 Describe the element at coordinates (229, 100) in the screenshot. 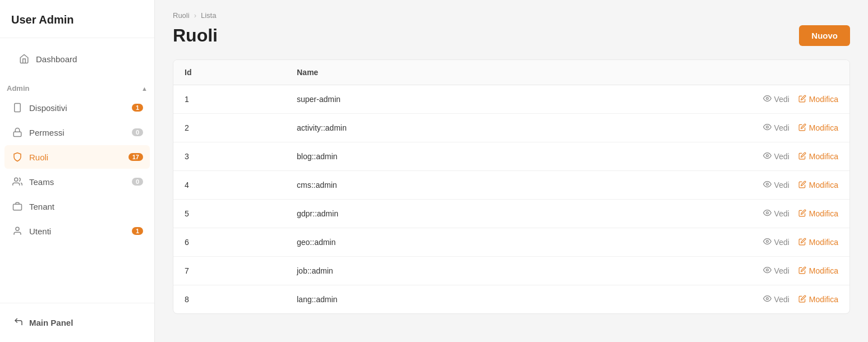

I see `cell-id: 1` at that location.